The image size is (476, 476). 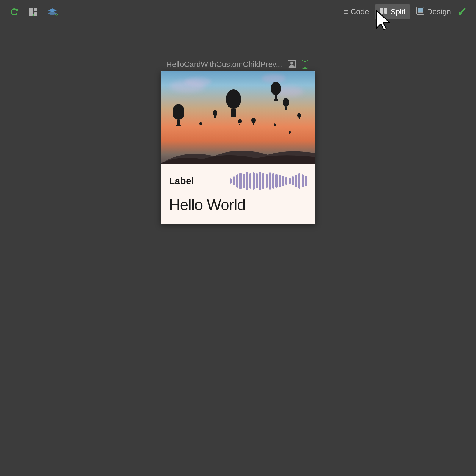 I want to click on balloon-right-lower, so click(x=286, y=104).